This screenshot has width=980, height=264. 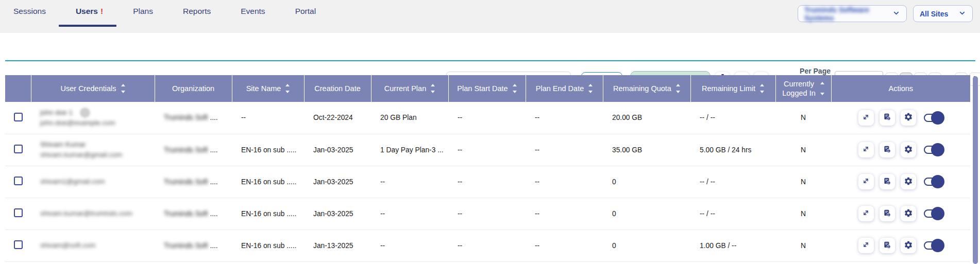 I want to click on tab-reports: Reports, so click(x=197, y=11).